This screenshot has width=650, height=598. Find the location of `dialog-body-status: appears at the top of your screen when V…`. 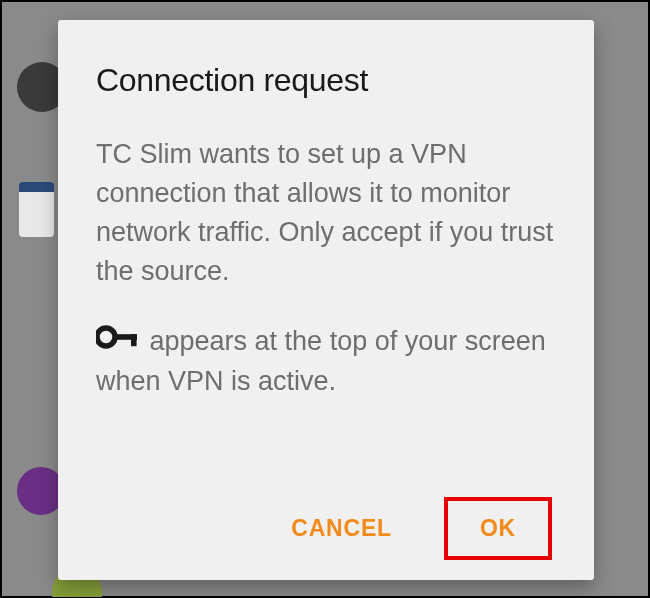

dialog-body-status: appears at the top of your screen when V… is located at coordinates (326, 362).